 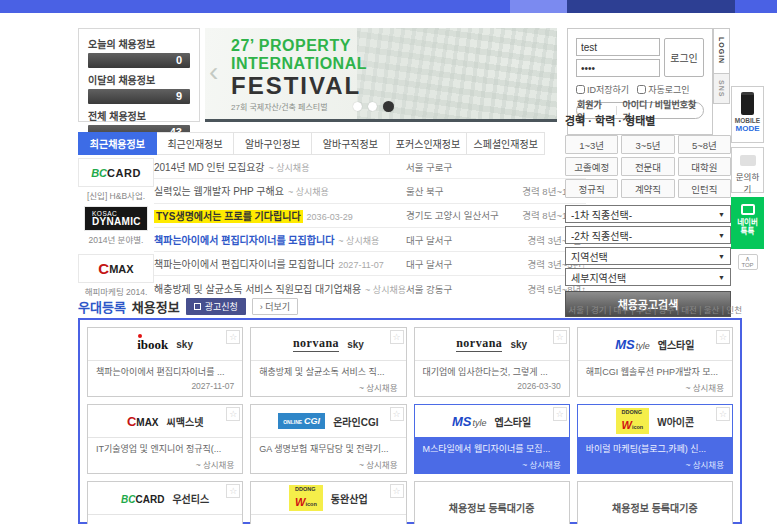 I want to click on preferred-job-card: ibook sky ☆ 책파는아이에서 편집디자이너를 ... 2027-11-…, so click(x=165, y=362).